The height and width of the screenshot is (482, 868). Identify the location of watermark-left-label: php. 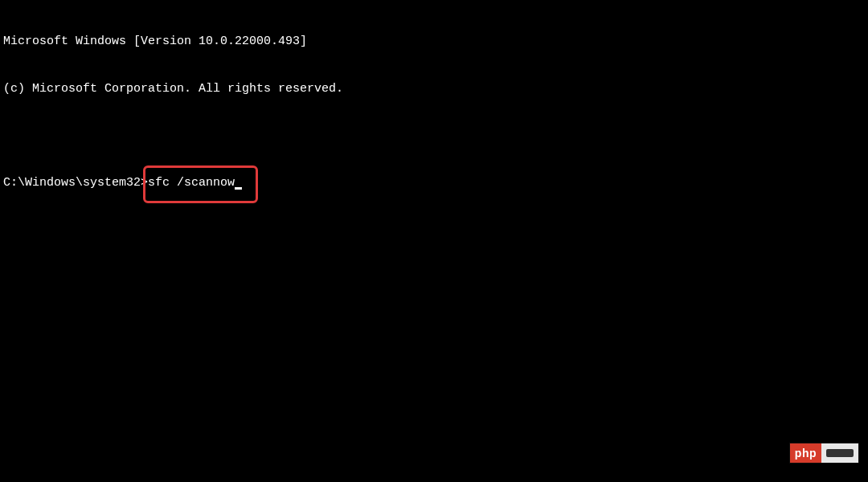
(805, 453).